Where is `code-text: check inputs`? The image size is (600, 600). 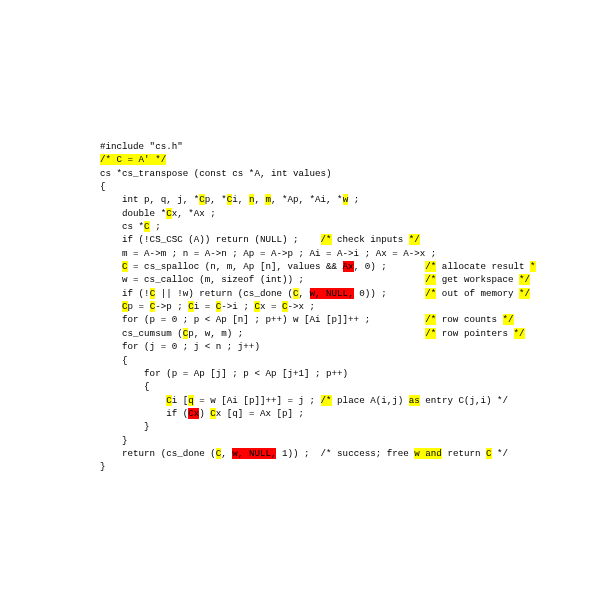
code-text: check inputs is located at coordinates (370, 240).